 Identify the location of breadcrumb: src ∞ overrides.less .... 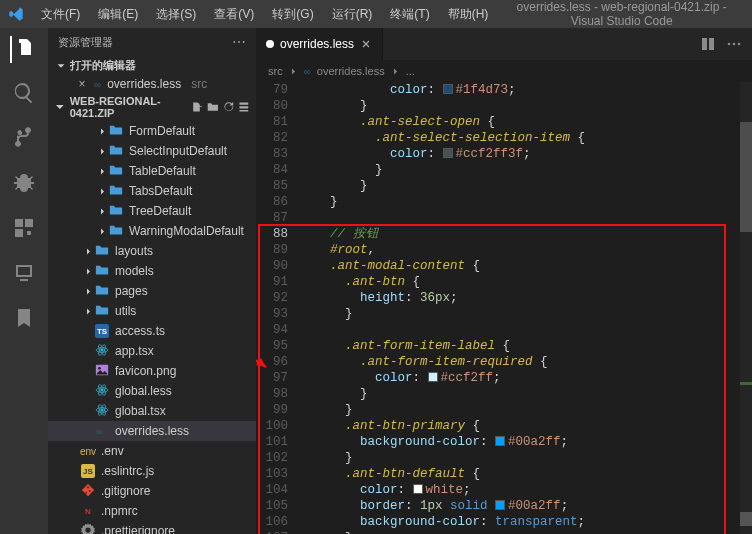
(504, 71).